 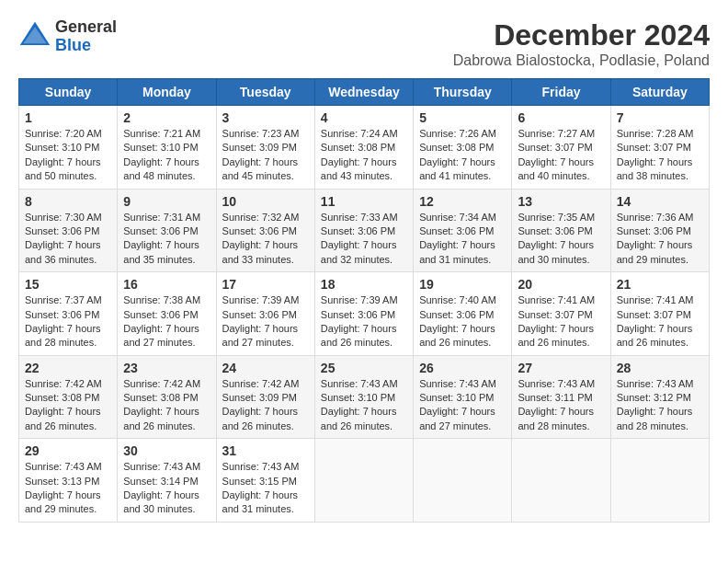 I want to click on day-number: 5, so click(x=462, y=118).